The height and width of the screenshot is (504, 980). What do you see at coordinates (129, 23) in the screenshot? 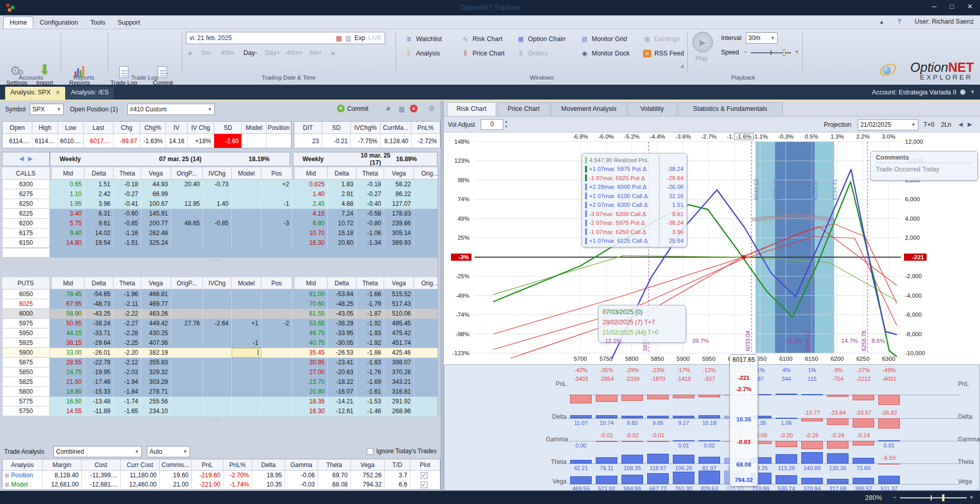
I see `menu-tab-support: Support` at bounding box center [129, 23].